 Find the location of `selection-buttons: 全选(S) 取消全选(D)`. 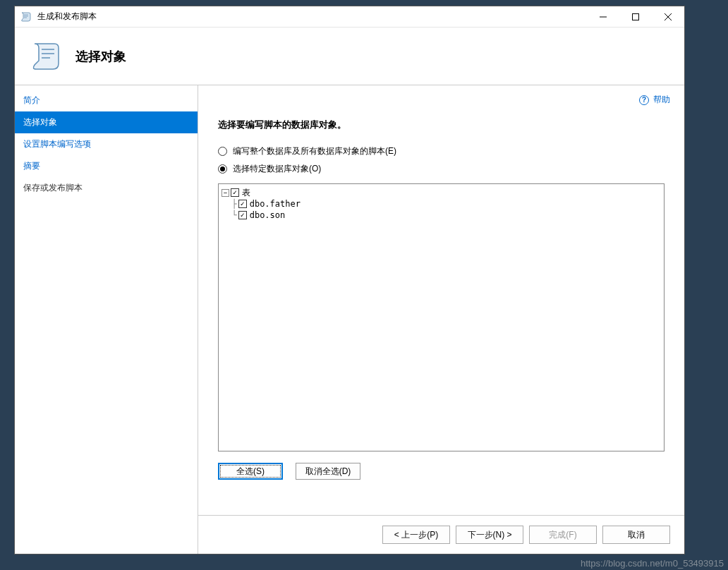

selection-buttons: 全选(S) 取消全选(D) is located at coordinates (442, 475).